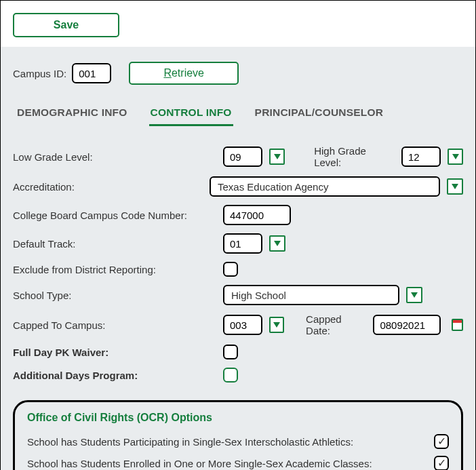 The height and width of the screenshot is (470, 476). Describe the element at coordinates (455, 187) in the screenshot. I see `accreditation-dropdown-button` at that location.